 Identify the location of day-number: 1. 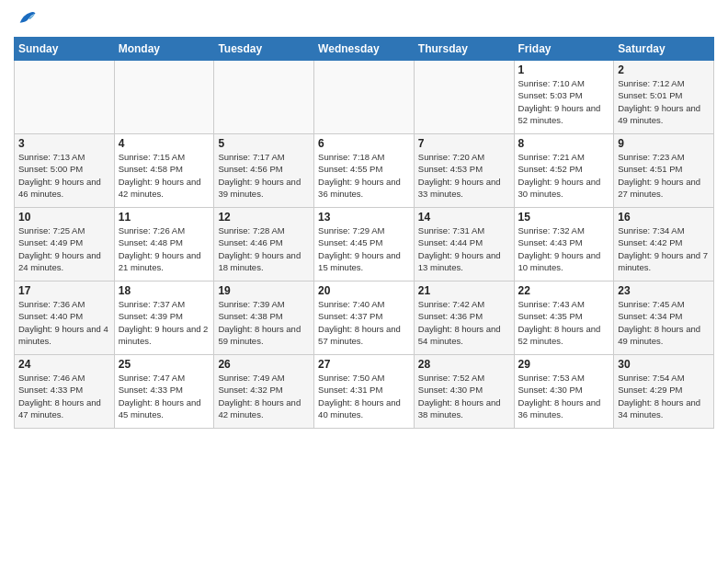
(564, 70).